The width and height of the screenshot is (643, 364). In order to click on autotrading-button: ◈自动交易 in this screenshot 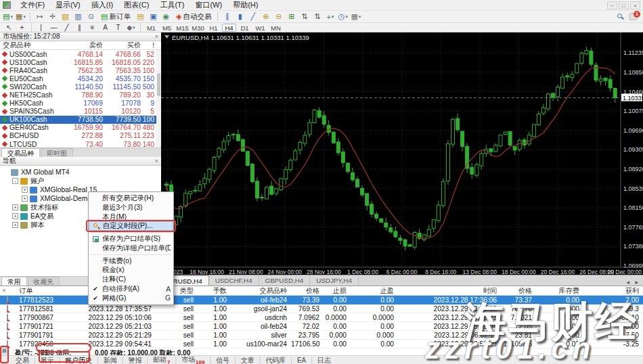, I will do `click(194, 16)`.